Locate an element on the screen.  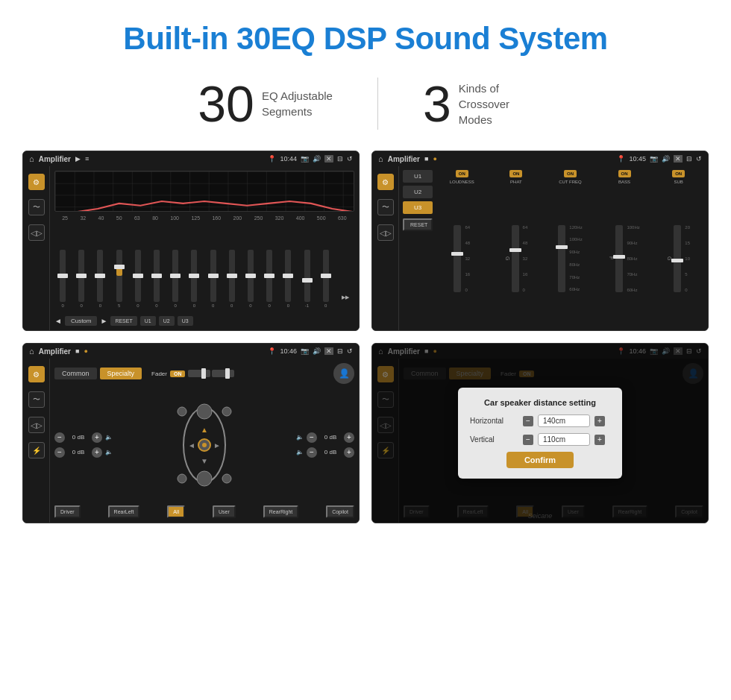
eq-slider-14: 0 is located at coordinates (326, 279).